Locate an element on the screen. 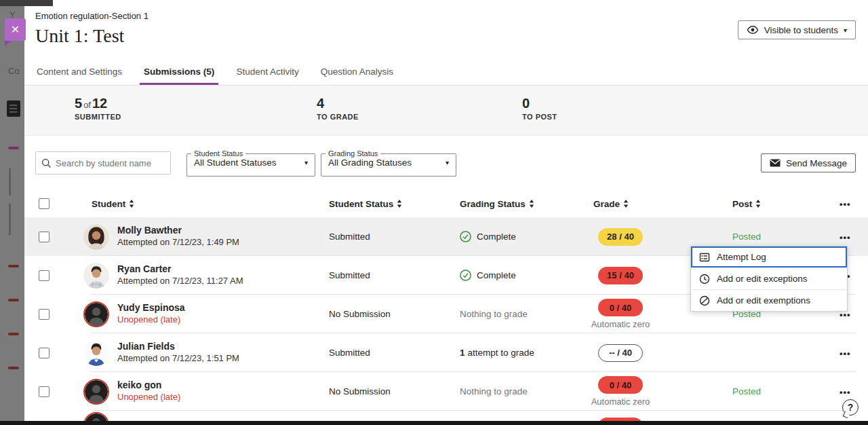 This screenshot has width=868, height=425. table-row: keiko gon Unopened (late) No Submission … is located at coordinates (446, 391).